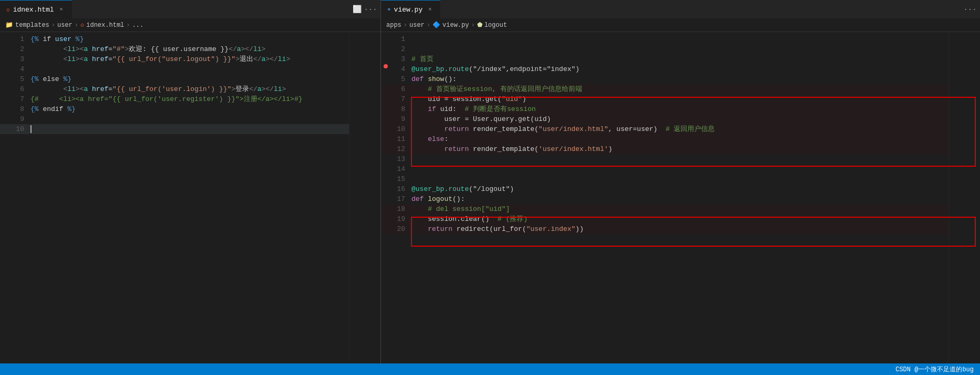  Describe the element at coordinates (386, 66) in the screenshot. I see `breakpoint-dot` at that location.